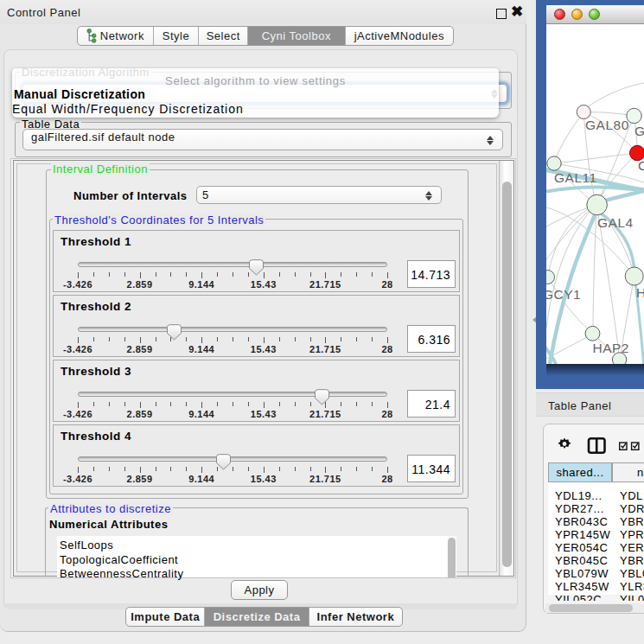 The height and width of the screenshot is (644, 644). I want to click on svg-text: GAL11, so click(576, 178).